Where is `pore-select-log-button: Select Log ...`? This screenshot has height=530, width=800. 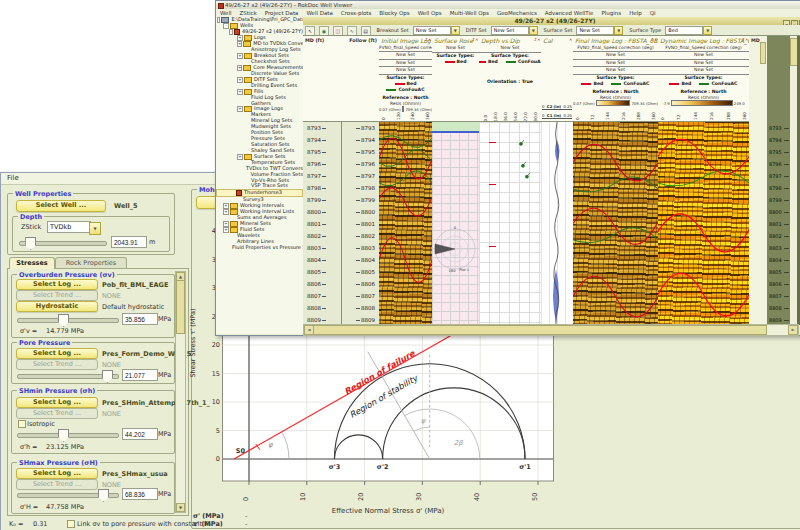
pore-select-log-button: Select Log ... is located at coordinates (57, 354).